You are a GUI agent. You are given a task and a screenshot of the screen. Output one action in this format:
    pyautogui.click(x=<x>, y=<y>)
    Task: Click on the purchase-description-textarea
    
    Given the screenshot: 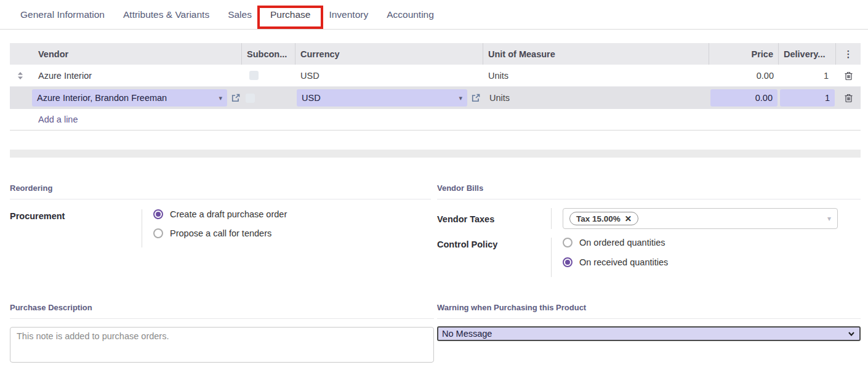 What is the action you would take?
    pyautogui.click(x=222, y=345)
    